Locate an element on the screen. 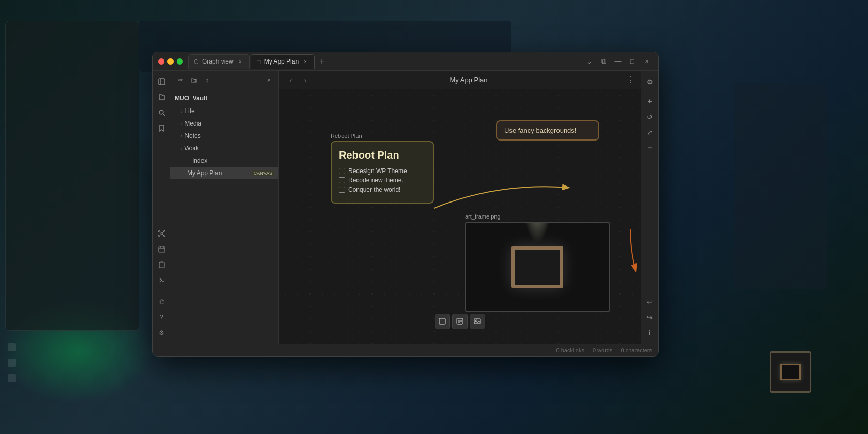  notes-label: Notes is located at coordinates (229, 136).